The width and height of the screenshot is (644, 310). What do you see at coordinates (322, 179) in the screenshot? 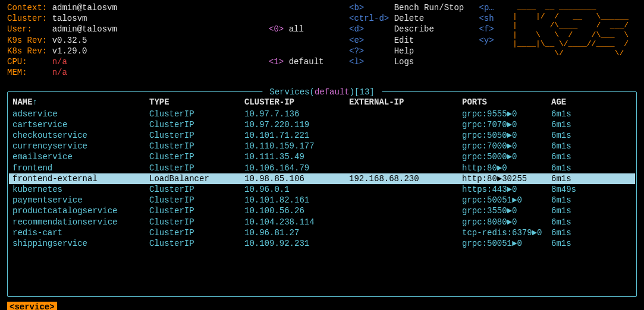
I see `table-row: frontend-externalLoadBalancer10.98.85.10…` at bounding box center [322, 179].